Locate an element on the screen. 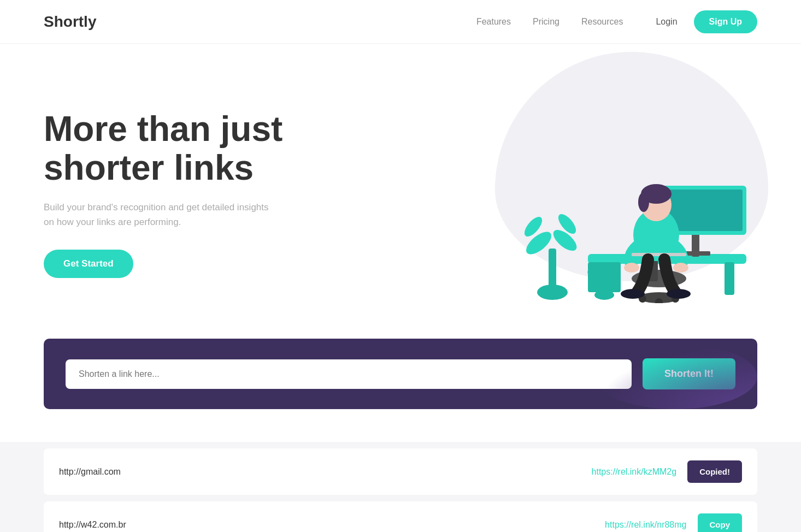  nav-link-pricing: Pricing is located at coordinates (546, 22).